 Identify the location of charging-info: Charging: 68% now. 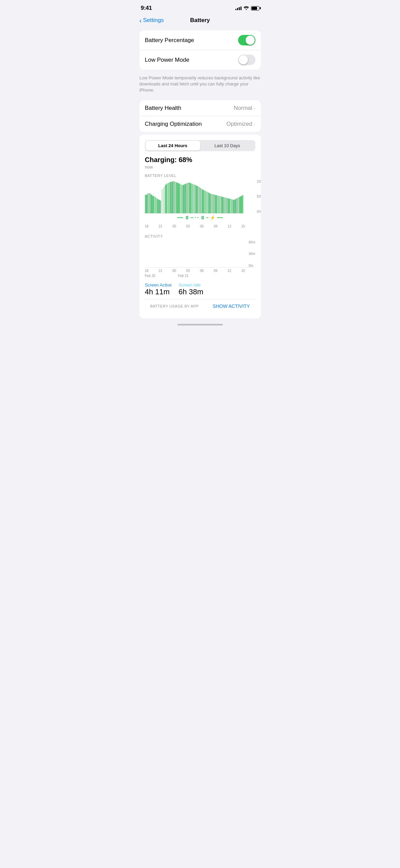
(200, 163).